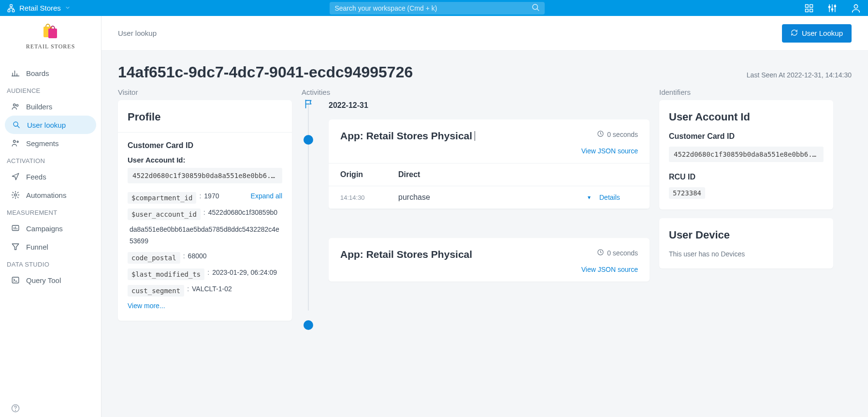 This screenshot has height=417, width=868. What do you see at coordinates (15, 195) in the screenshot?
I see `gear-icon` at bounding box center [15, 195].